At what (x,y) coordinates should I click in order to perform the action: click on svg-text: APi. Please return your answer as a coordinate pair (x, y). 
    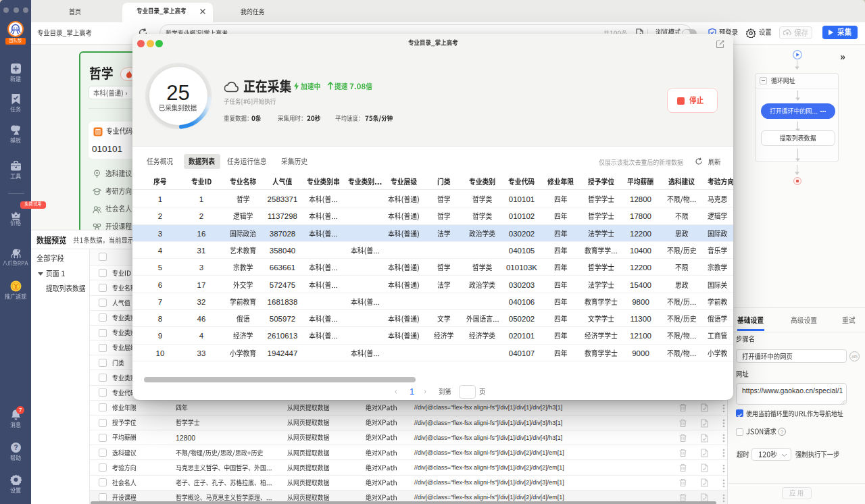
    Looking at the image, I should click on (854, 357).